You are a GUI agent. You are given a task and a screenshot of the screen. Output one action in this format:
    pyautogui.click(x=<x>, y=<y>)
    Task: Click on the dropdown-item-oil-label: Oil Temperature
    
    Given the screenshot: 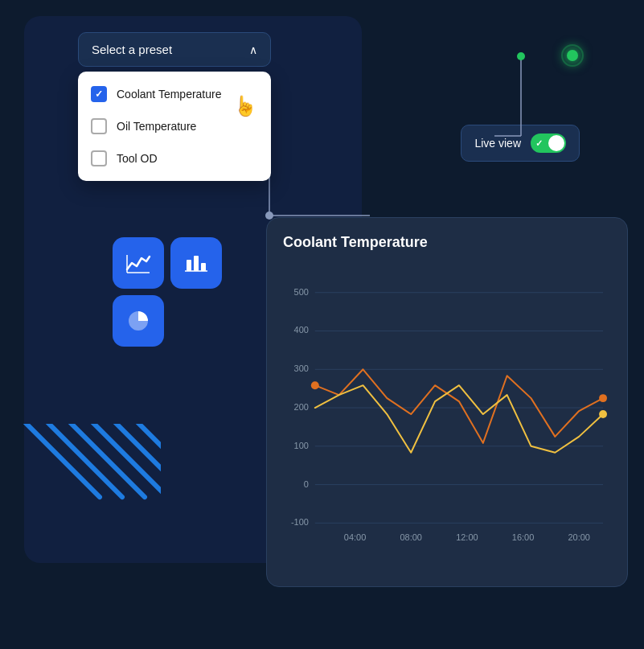 What is the action you would take?
    pyautogui.click(x=156, y=126)
    